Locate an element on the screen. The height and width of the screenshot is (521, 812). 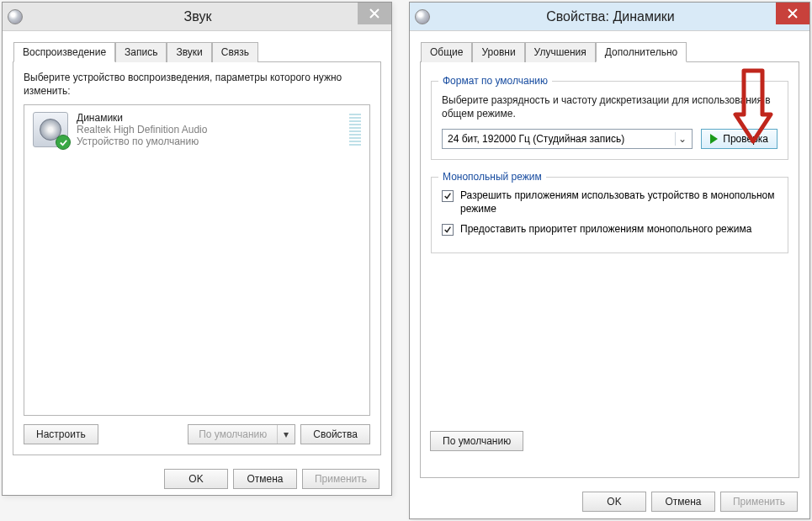
set-default-label: По умолчанию is located at coordinates (233, 434).